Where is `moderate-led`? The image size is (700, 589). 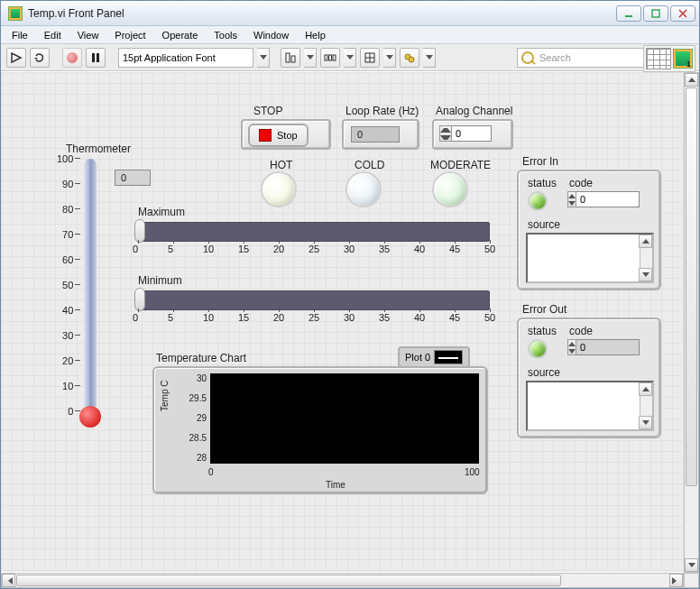
moderate-led is located at coordinates (450, 189).